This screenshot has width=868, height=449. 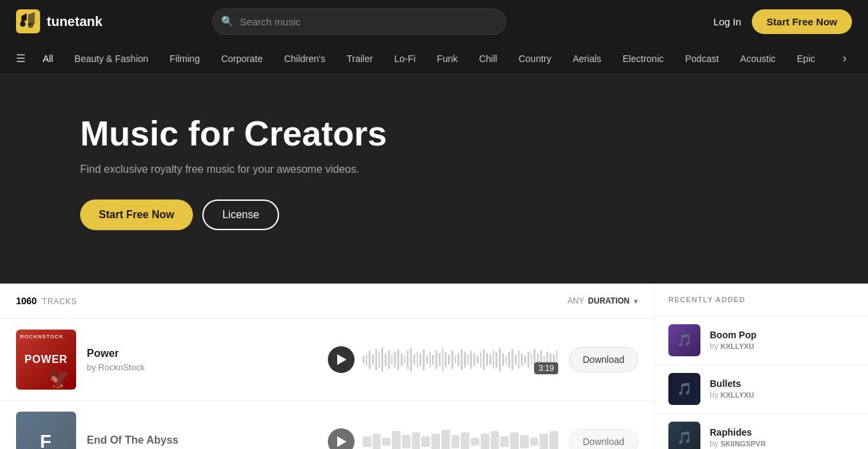 I want to click on sidebar-track-info-boom-pop: Boom Pop by KXLLYXU, so click(x=733, y=340).